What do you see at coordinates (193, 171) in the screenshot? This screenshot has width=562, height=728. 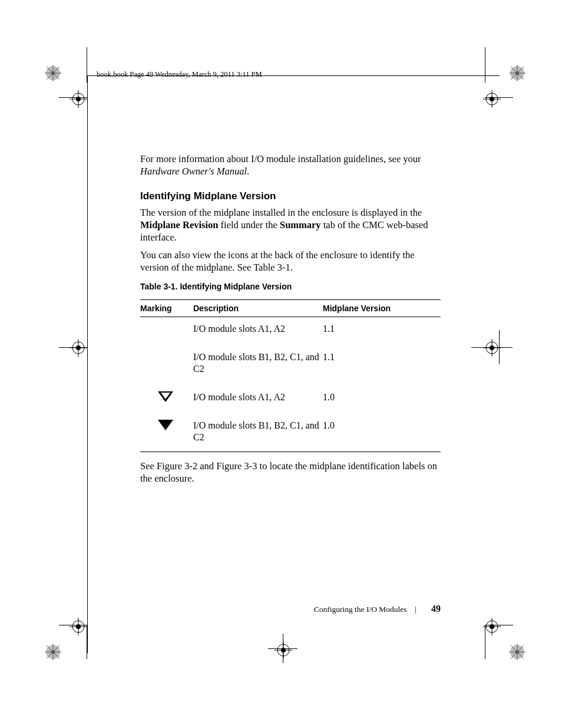 I see `manual-title: Hardware Owner's Manual` at bounding box center [193, 171].